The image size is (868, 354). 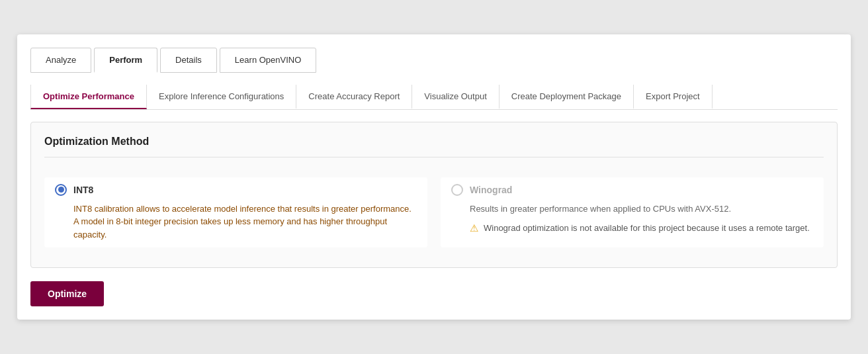 What do you see at coordinates (89, 97) in the screenshot?
I see `subtab-optimize-performance: Optimize Performance` at bounding box center [89, 97].